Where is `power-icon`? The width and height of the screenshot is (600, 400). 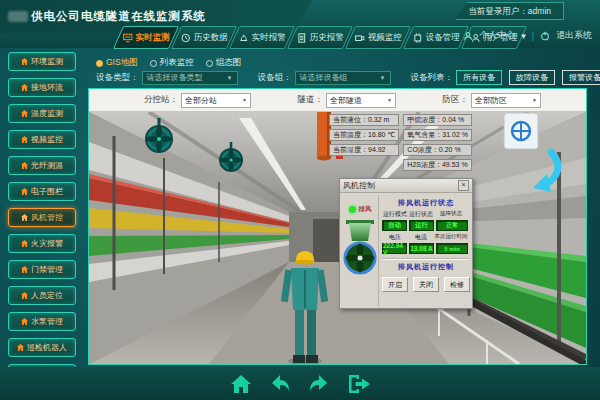
power-icon is located at coordinates (545, 36).